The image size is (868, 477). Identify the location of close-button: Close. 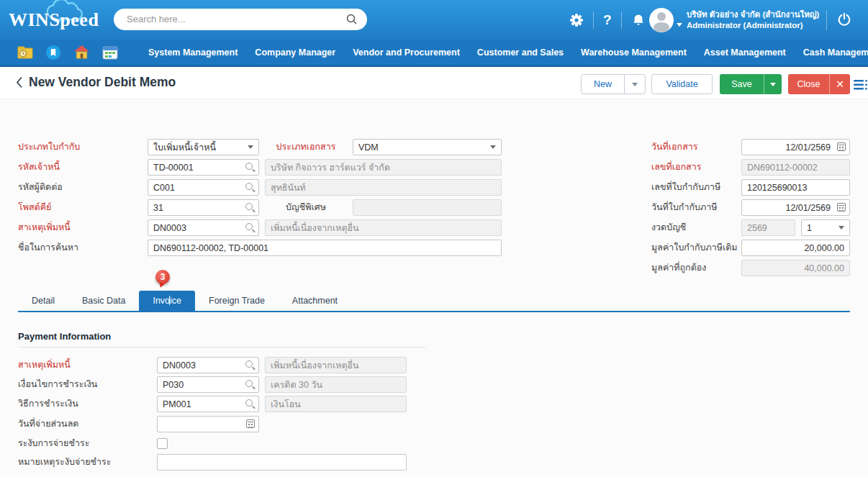
(809, 84).